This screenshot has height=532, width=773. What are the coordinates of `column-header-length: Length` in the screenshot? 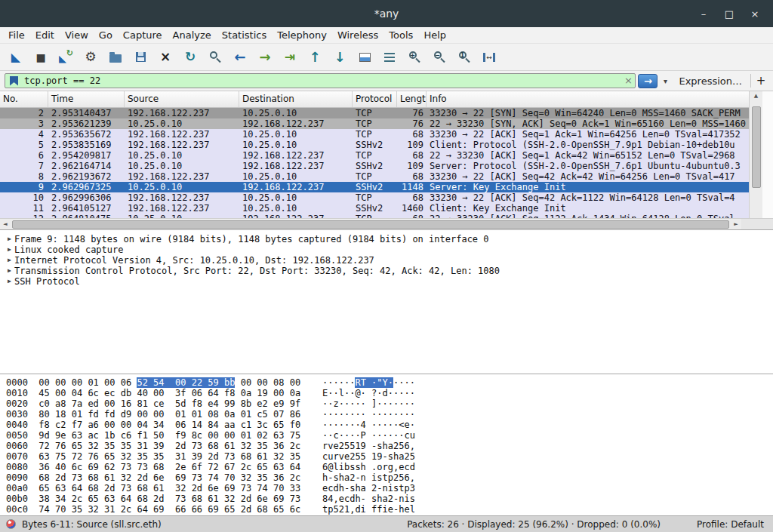 It's located at (412, 100).